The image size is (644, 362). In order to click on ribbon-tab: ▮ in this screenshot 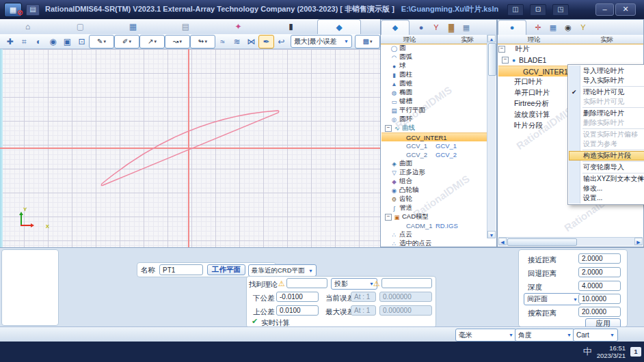, I will do `click(291, 27)`.